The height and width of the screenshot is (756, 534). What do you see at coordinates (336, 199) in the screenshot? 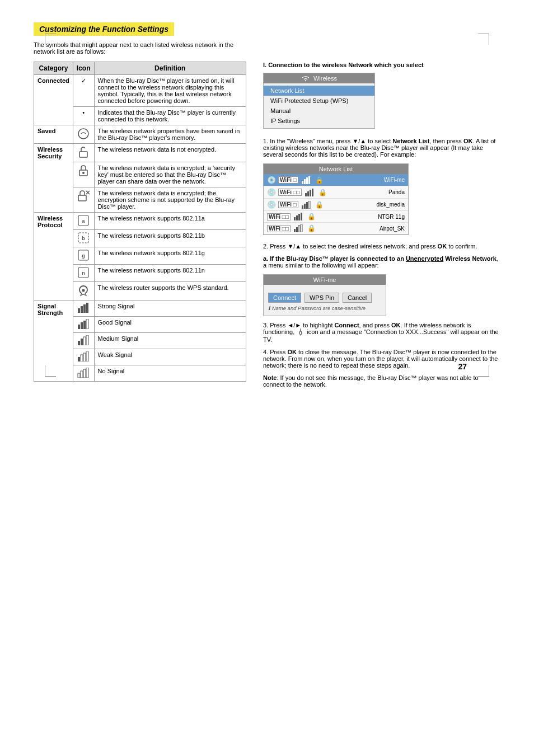
I see `network-list-box: Network List 💿 WiFi □ 🔒 WiFi-me` at bounding box center [336, 199].